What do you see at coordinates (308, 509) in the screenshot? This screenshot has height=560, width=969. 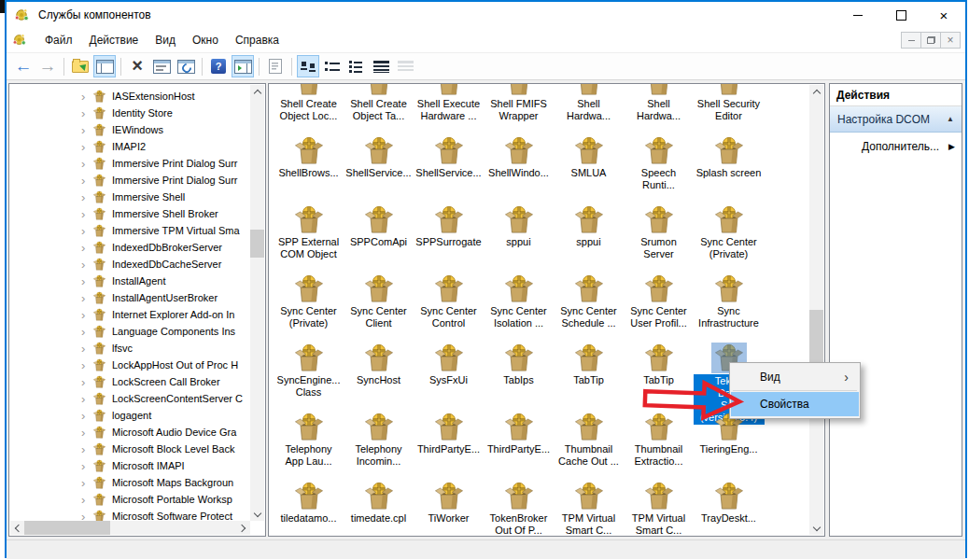 I see `dcom-app-item: tiledatamo...` at bounding box center [308, 509].